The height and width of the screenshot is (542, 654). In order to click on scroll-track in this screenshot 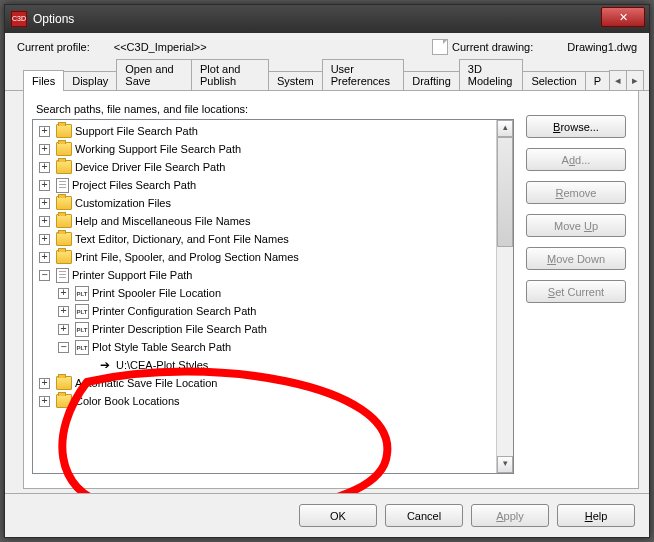, I will do `click(505, 296)`.